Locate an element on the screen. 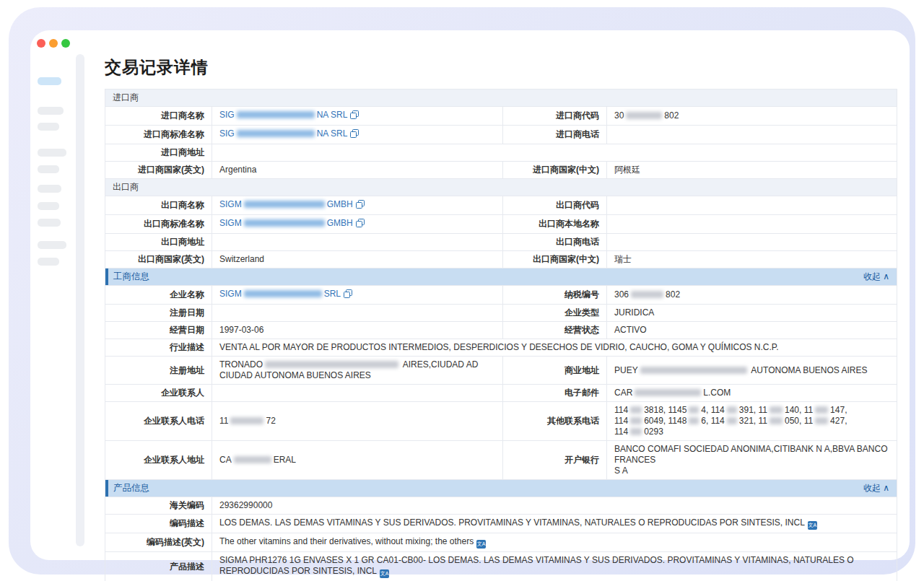 This screenshot has width=924, height=581. field-value: Argentina is located at coordinates (358, 170).